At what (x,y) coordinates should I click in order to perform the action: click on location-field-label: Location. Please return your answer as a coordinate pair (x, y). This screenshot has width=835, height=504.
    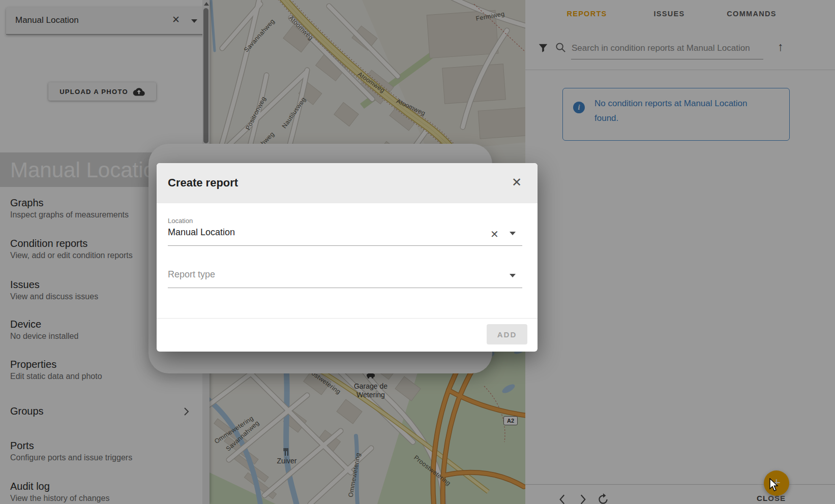
    Looking at the image, I should click on (180, 220).